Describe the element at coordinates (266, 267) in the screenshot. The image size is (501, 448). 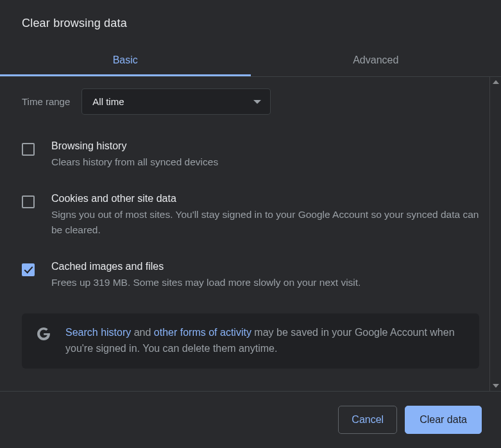
I see `option-title: Cached images and files` at that location.